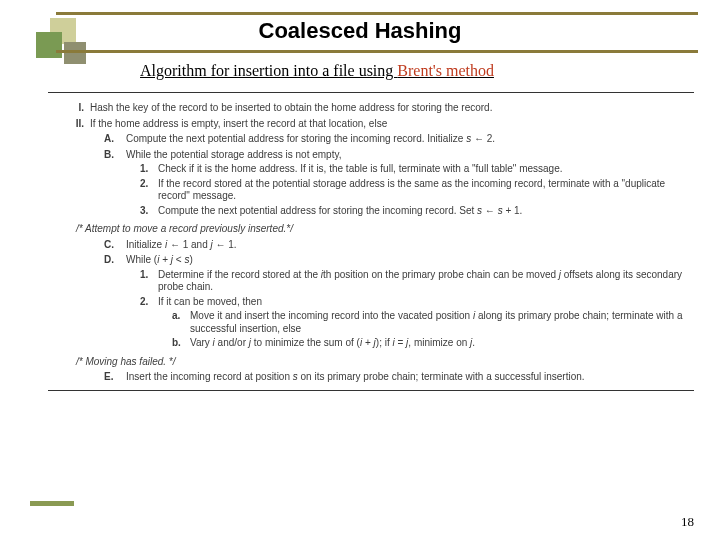  Describe the element at coordinates (371, 156) in the screenshot. I see `algo-item-B: B. While the potential storage address i…` at that location.